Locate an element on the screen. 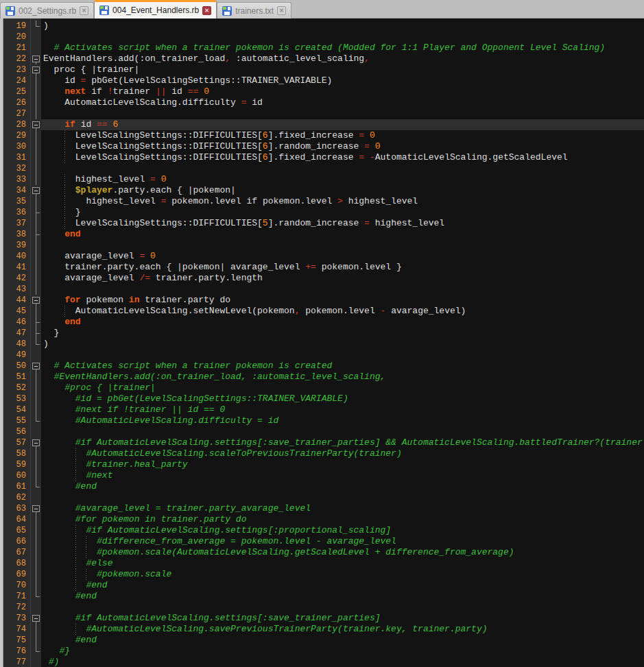 Image resolution: width=644 pixels, height=667 pixels. tab-004-event-handlers: 004_Event_Handlers.rb ✕ is located at coordinates (155, 10).